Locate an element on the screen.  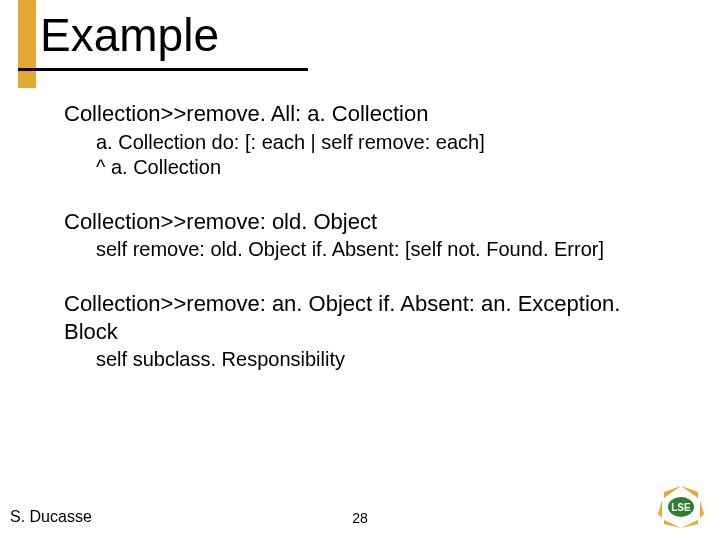
title-underline is located at coordinates (163, 70).